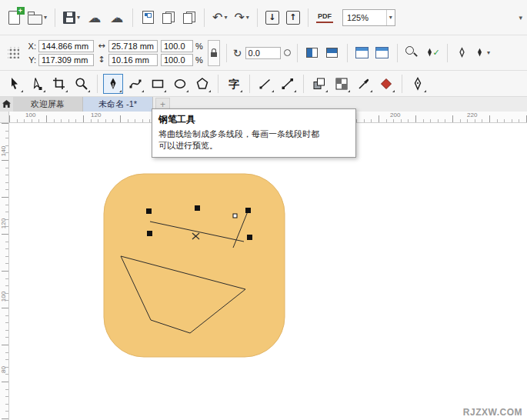  What do you see at coordinates (288, 84) in the screenshot?
I see `connector-tool` at bounding box center [288, 84].